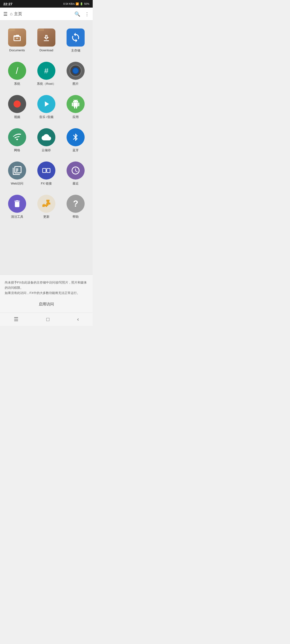  Describe the element at coordinates (46, 72) in the screenshot. I see `system-root-icon: #` at that location.